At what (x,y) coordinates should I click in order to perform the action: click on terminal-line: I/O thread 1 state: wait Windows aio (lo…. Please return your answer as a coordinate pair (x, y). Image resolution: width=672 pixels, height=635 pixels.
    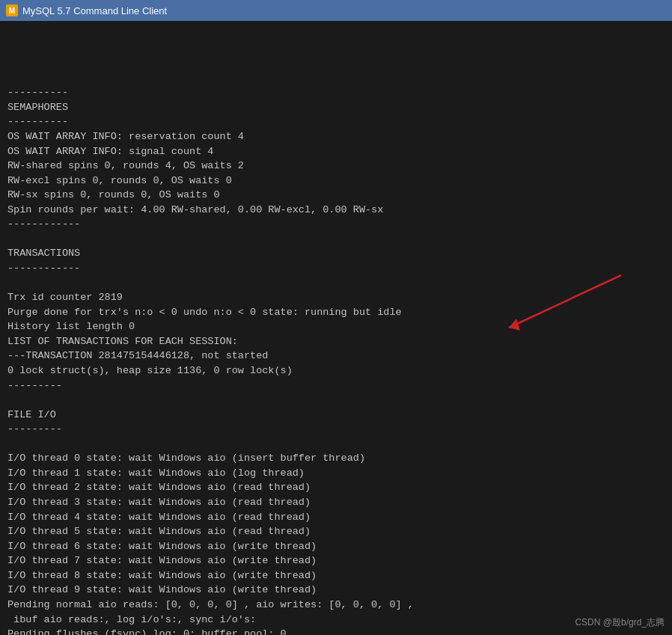
    Looking at the image, I should click on (336, 473).